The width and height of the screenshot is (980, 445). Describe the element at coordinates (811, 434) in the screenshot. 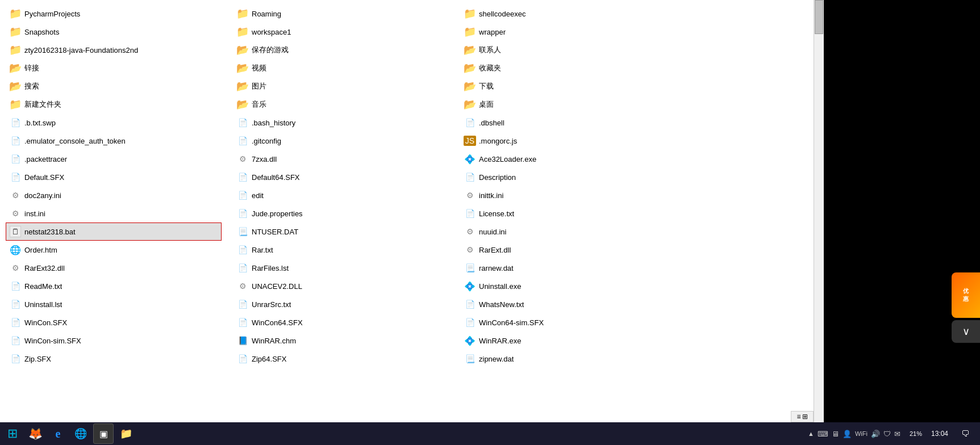

I see `hide-tray-icon: ▲` at that location.